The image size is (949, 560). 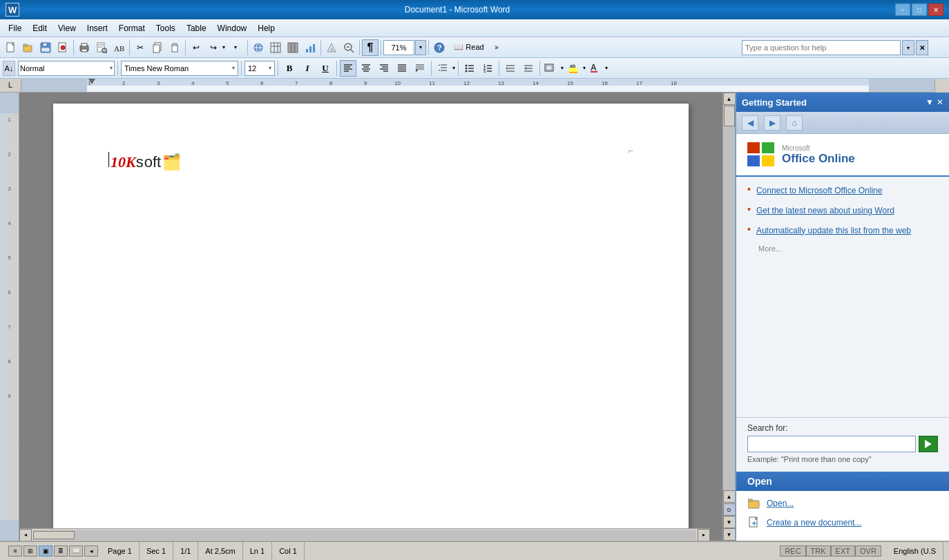 I want to click on close-button: ✕, so click(x=936, y=10).